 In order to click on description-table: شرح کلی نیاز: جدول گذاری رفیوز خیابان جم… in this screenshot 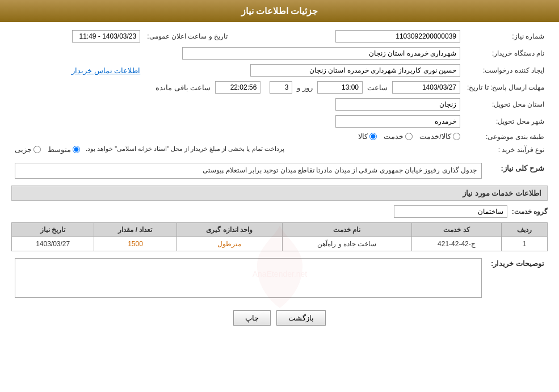, I will do `click(279, 171)`.